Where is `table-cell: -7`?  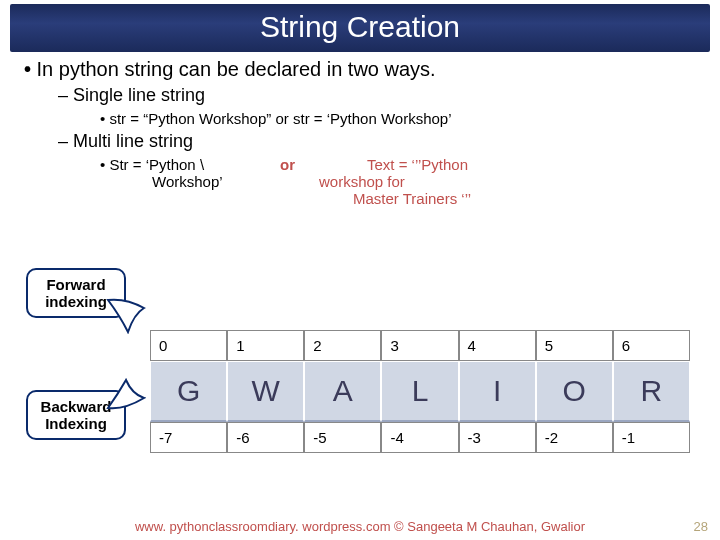
table-cell: -7 is located at coordinates (188, 438).